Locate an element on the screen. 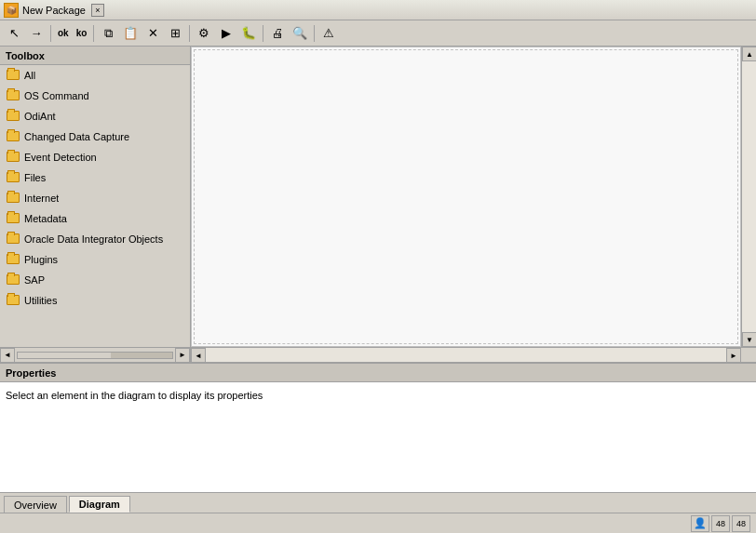 The height and width of the screenshot is (533, 756). all-folder-icon is located at coordinates (13, 75).